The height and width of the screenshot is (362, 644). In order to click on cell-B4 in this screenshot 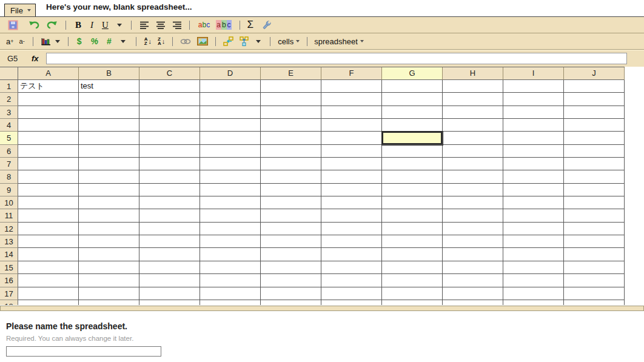, I will do `click(109, 125)`.